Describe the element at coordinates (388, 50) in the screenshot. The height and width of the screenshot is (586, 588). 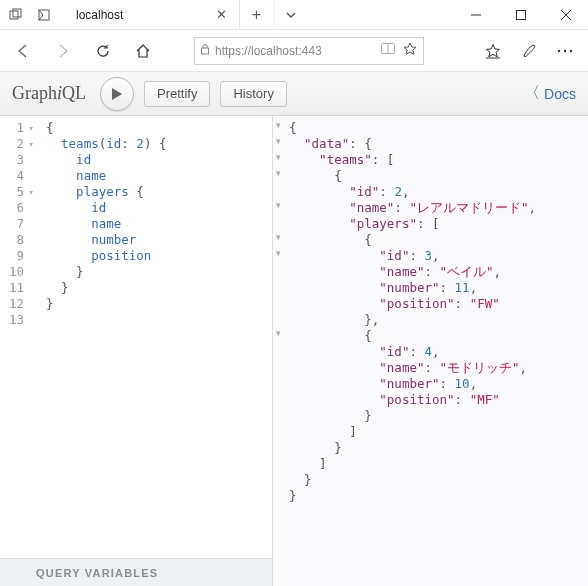
I see `reading-view-icon` at that location.